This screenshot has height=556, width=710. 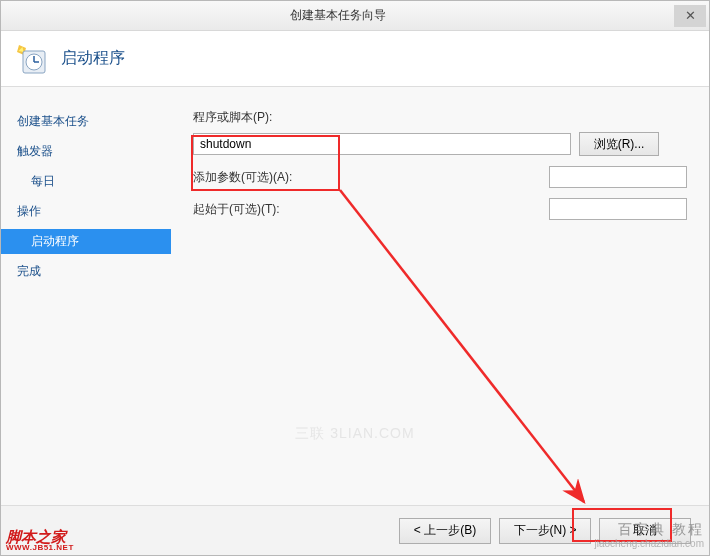 What do you see at coordinates (355, 530) in the screenshot?
I see `wizard-footer: < 上一步(B) 下一步(N) > 取消` at bounding box center [355, 530].